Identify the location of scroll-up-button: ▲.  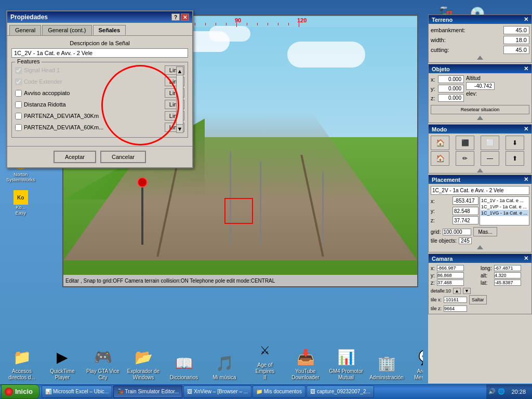
(180, 71).